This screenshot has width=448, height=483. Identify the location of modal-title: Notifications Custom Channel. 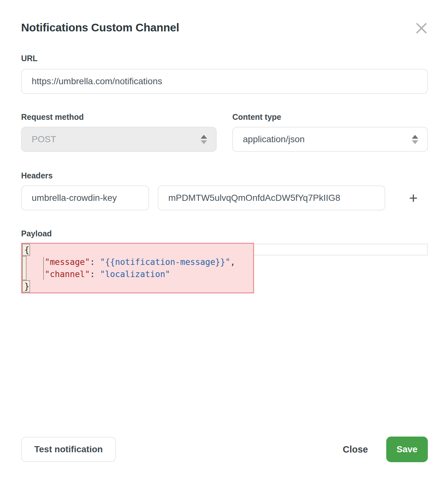
(100, 28).